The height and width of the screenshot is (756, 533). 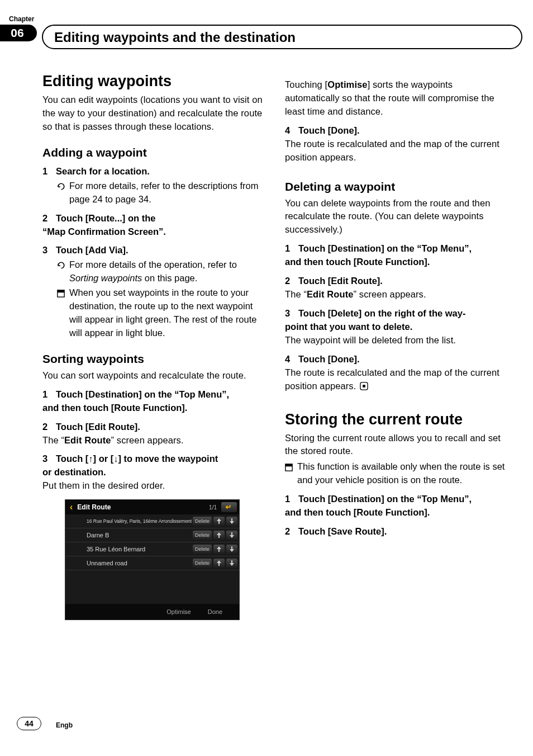 What do you see at coordinates (137, 459) in the screenshot?
I see `sort-step-3-a: Touch [↑] or [↓] to move the waypoint` at bounding box center [137, 459].